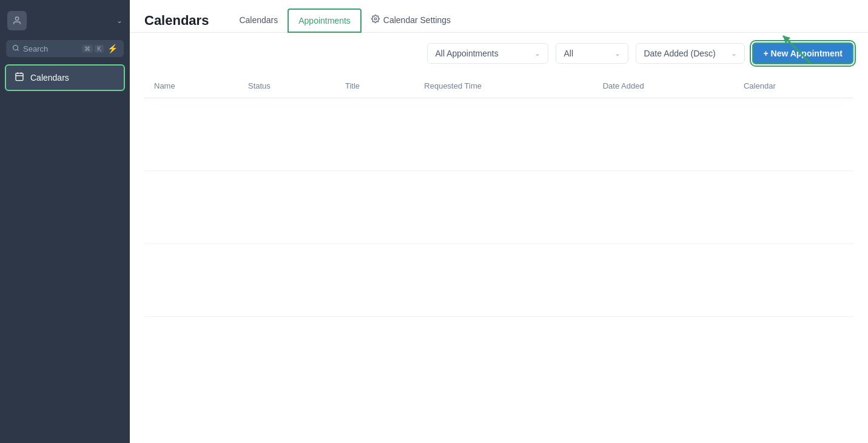 The height and width of the screenshot is (443, 868). I want to click on filter-appointments-select: All Appointments ⌄, so click(488, 53).